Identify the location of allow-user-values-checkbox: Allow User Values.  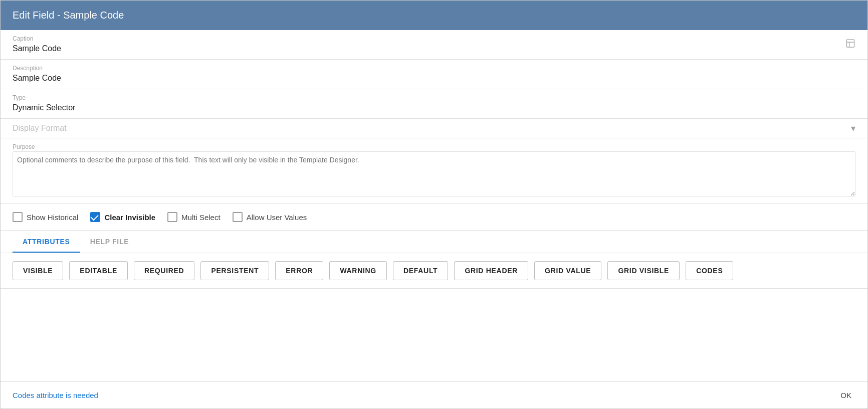
(270, 217).